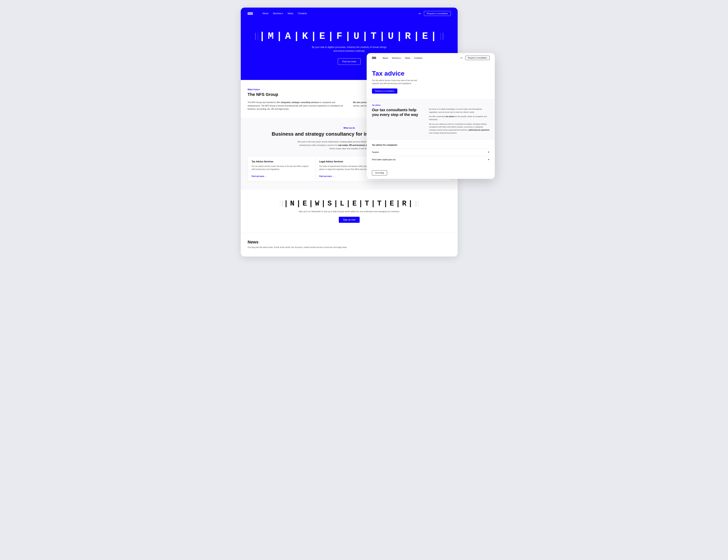 This screenshot has height=560, width=728. I want to click on tax-content-right: We have an in-depth knowledge of current…, so click(459, 122).